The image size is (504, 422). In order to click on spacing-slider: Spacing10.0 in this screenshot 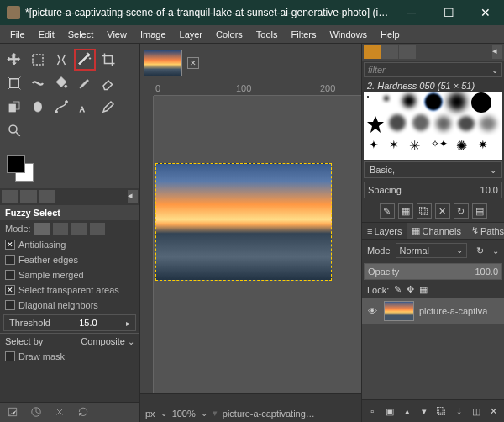, I will do `click(433, 190)`.